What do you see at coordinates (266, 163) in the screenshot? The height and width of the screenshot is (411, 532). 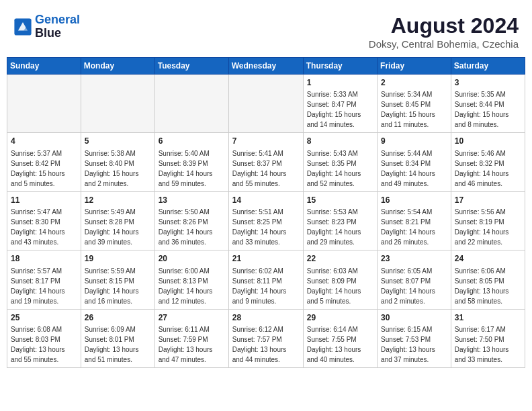 I see `calendar-cell: 7Sunrise: 5:41 AM Sunset: 8:37 PM Daylig…` at bounding box center [266, 163].